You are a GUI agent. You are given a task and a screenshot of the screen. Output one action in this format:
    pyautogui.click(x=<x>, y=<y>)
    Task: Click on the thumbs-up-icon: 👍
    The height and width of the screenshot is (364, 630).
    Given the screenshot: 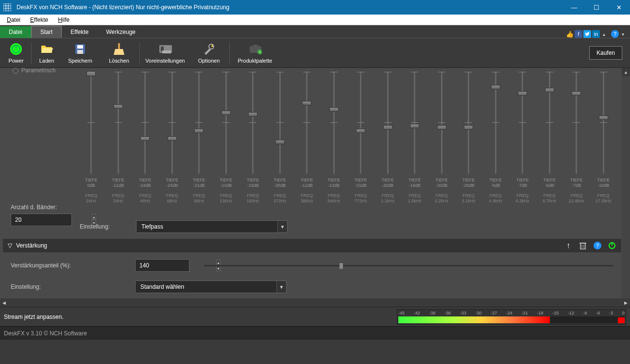 What is the action you would take?
    pyautogui.click(x=570, y=34)
    